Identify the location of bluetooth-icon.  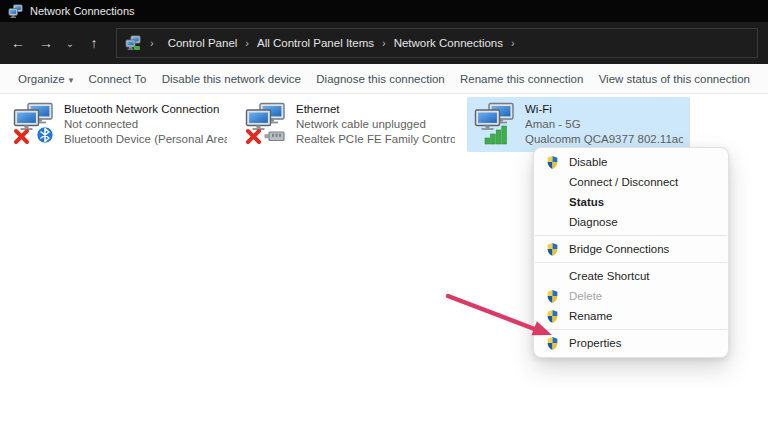
(45, 135).